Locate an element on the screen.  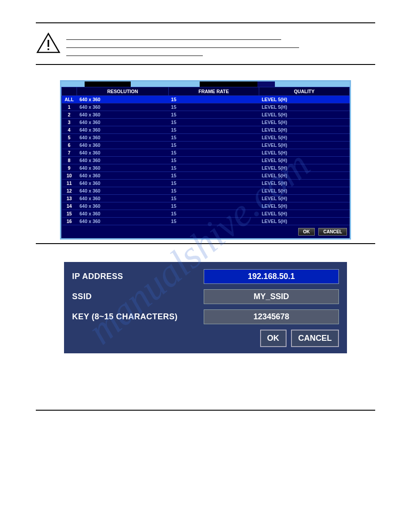
col-header-resolution: RESOLUTION is located at coordinates (123, 91).